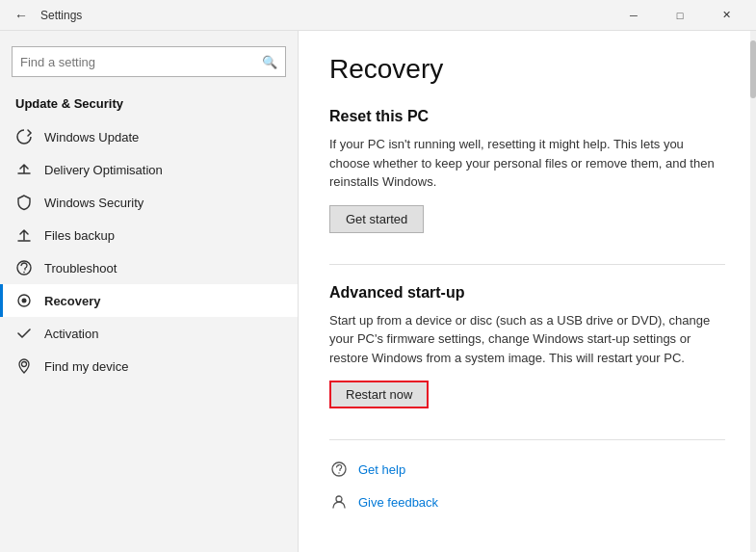  What do you see at coordinates (378, 15) in the screenshot?
I see `titlebar: ← Settings ─ □ ✕` at bounding box center [378, 15].